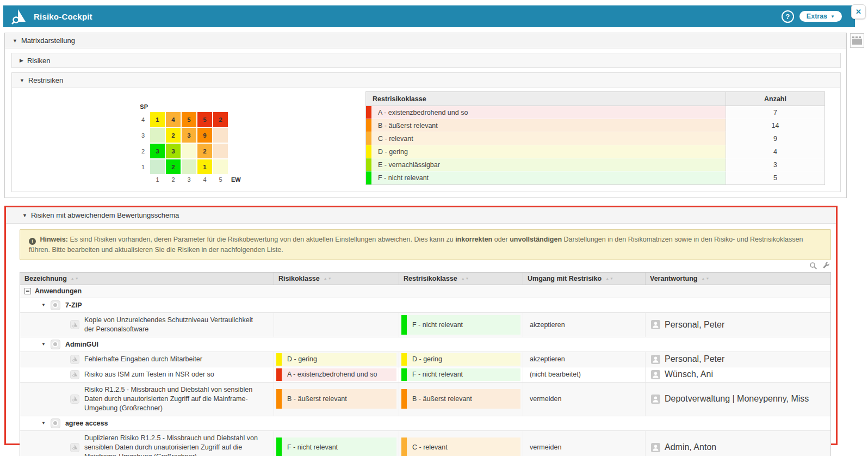 This screenshot has height=456, width=868. What do you see at coordinates (33, 242) in the screenshot?
I see `info-icon: i` at bounding box center [33, 242].